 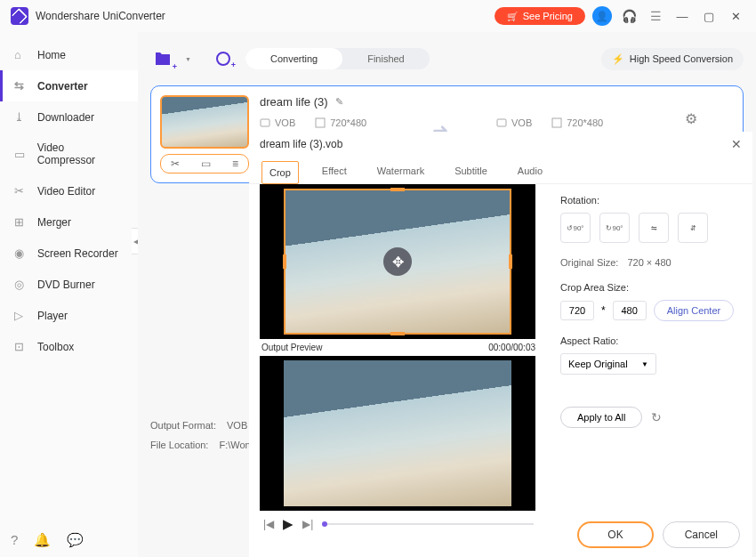 I want to click on output-format-label: Output Format:, so click(x=183, y=425).